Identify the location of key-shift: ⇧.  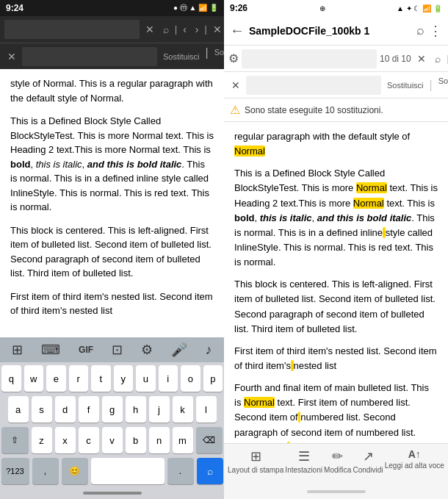
(15, 440).